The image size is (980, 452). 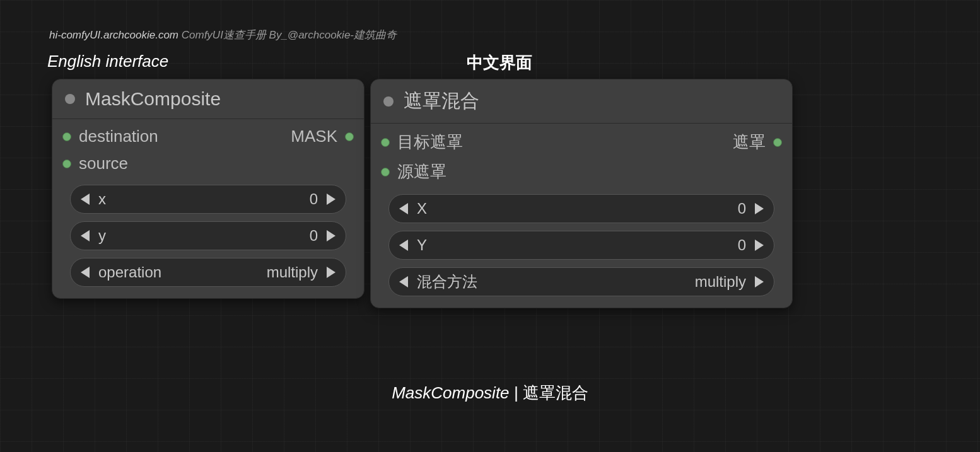 I want to click on output-label: MASK, so click(x=314, y=136).